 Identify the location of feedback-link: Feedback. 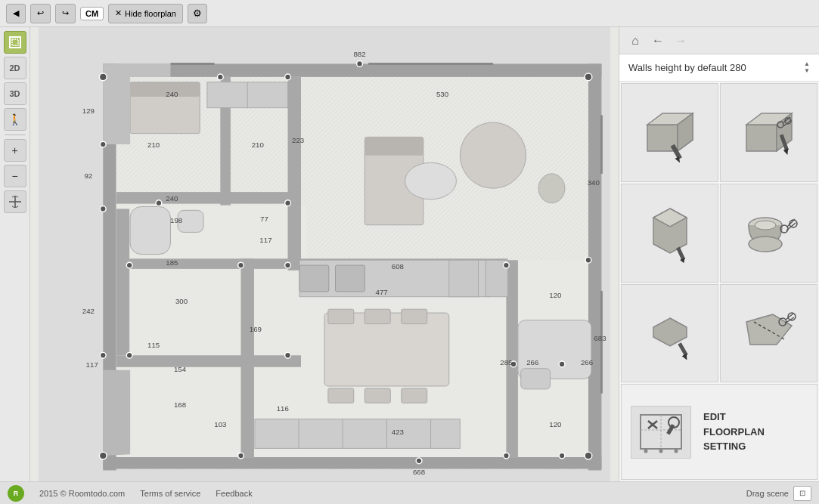
(234, 493).